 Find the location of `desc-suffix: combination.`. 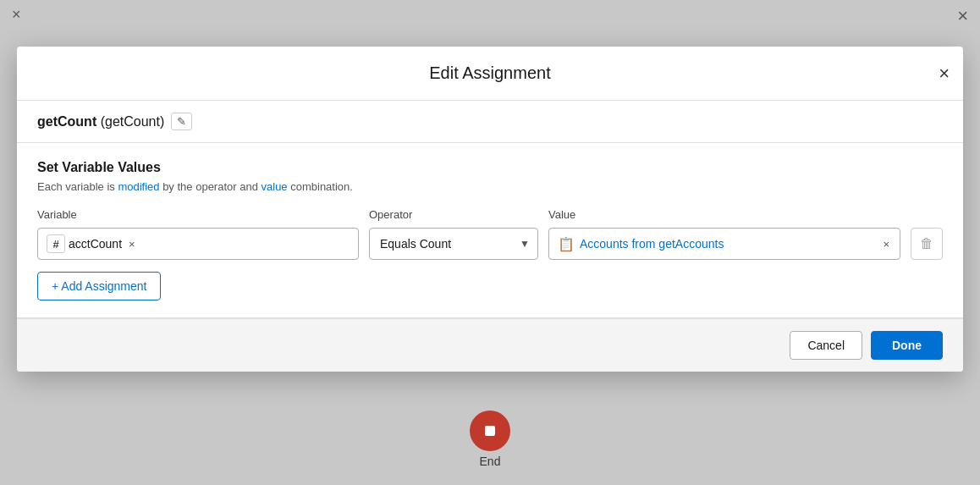

desc-suffix: combination. is located at coordinates (320, 186).